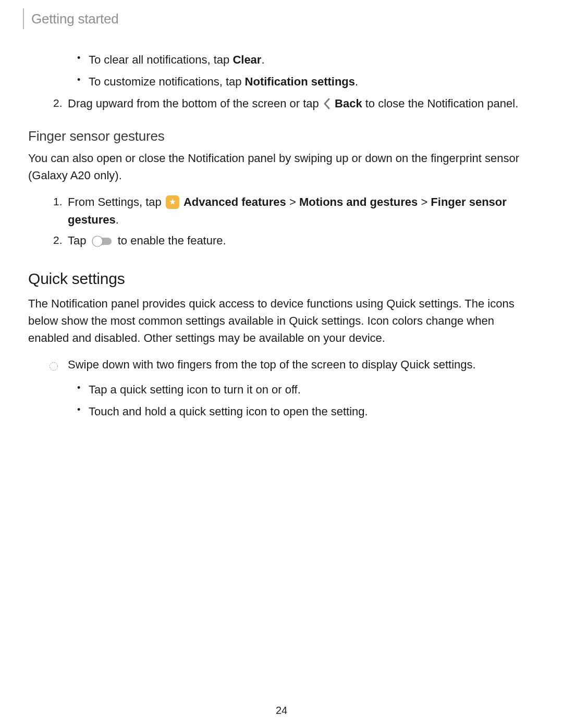  I want to click on text: Touch and hold a quick setting icon to o…, so click(228, 412).